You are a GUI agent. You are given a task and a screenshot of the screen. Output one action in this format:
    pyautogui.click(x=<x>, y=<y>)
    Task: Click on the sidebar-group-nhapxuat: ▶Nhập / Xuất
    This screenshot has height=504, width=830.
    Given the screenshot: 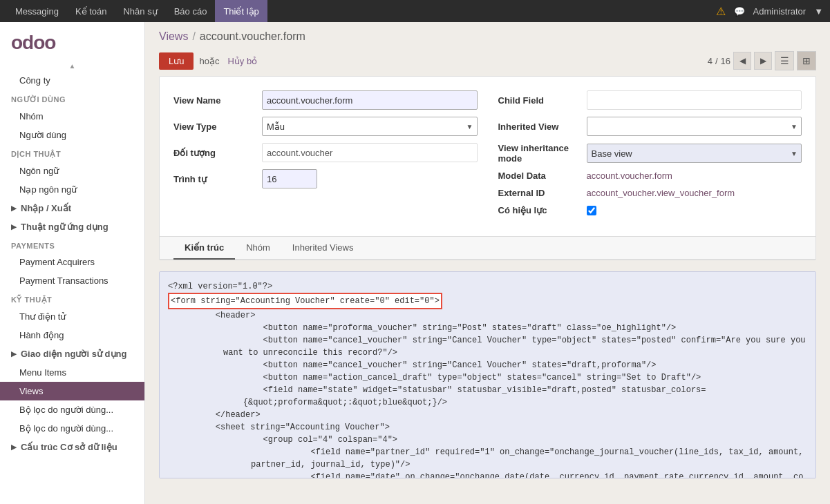 What is the action you would take?
    pyautogui.click(x=72, y=209)
    